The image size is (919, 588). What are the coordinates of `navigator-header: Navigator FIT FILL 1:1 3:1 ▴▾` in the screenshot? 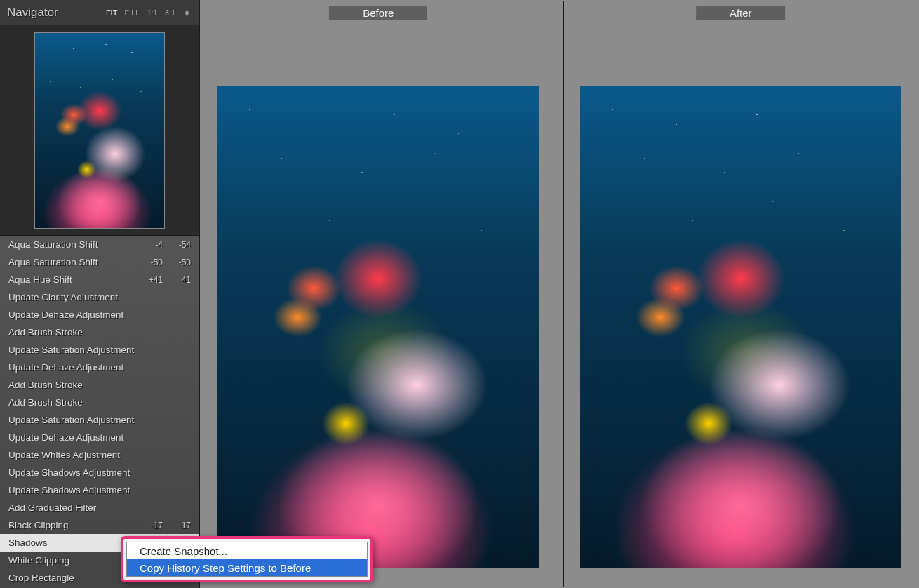 It's located at (100, 13).